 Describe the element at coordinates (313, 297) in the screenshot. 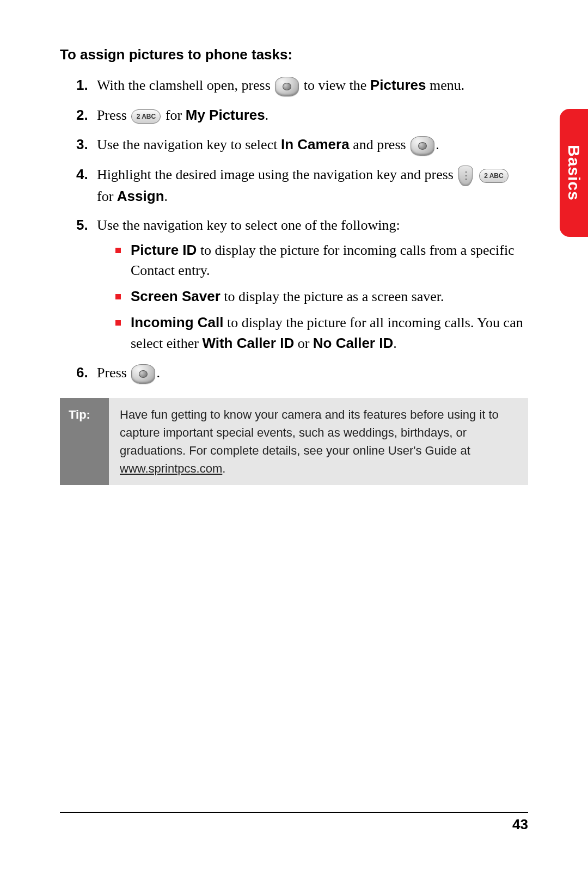

I see `sub-option-list: Picture ID to display the picture for in…` at that location.